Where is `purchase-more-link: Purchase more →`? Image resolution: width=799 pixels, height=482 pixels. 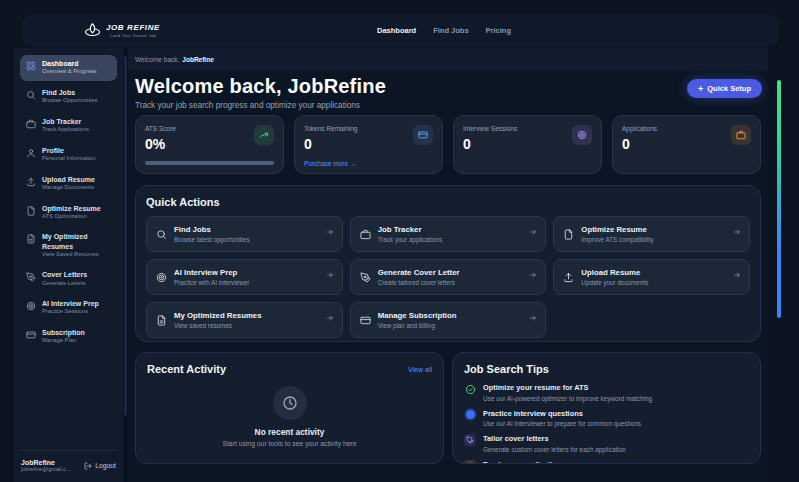
purchase-more-link: Purchase more → is located at coordinates (330, 164).